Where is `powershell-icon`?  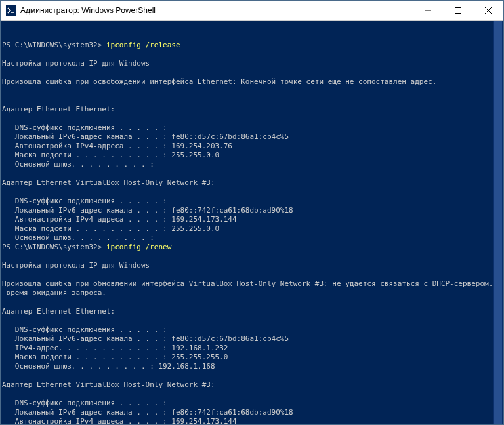 powershell-icon is located at coordinates (11, 10).